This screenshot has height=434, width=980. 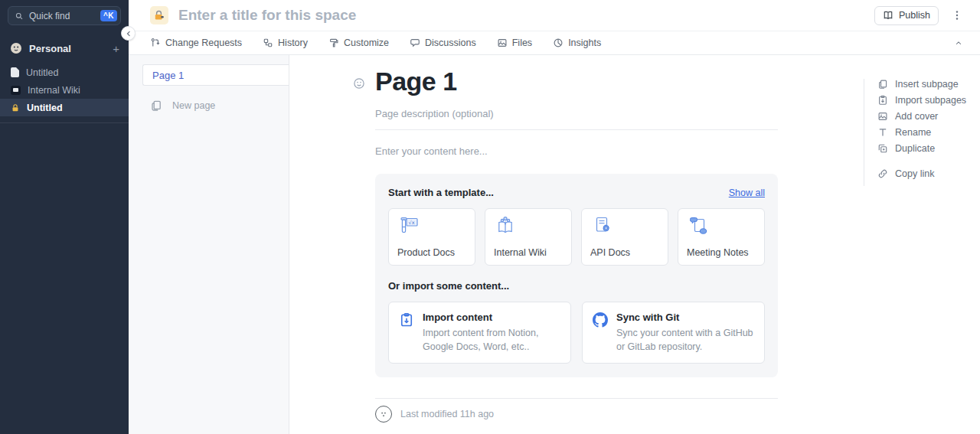 What do you see at coordinates (216, 75) in the screenshot?
I see `page-list-item-selected: Page 1` at bounding box center [216, 75].